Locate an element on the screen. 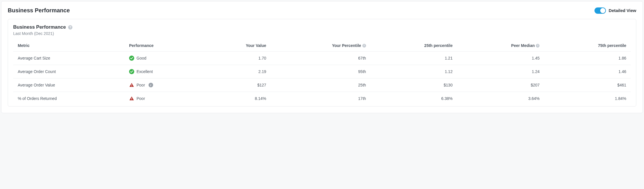 This screenshot has height=189, width=644. metric-cell: Average Order Count is located at coordinates (69, 72).